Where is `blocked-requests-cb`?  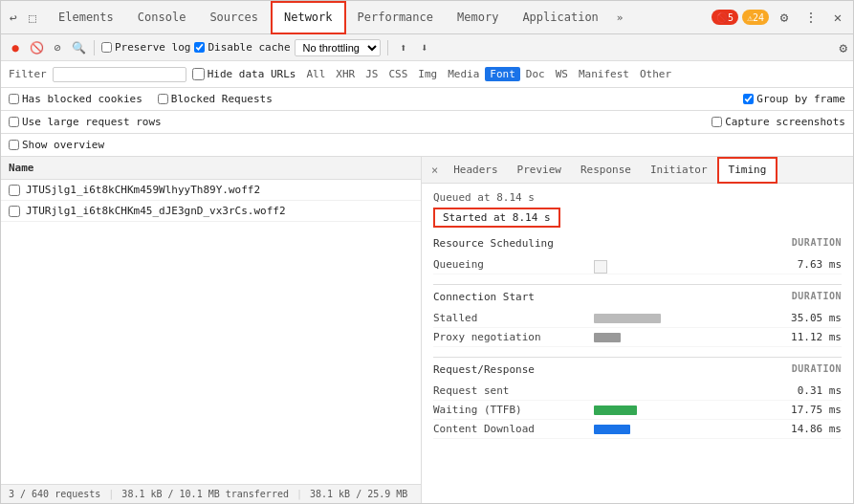 blocked-requests-cb is located at coordinates (163, 99).